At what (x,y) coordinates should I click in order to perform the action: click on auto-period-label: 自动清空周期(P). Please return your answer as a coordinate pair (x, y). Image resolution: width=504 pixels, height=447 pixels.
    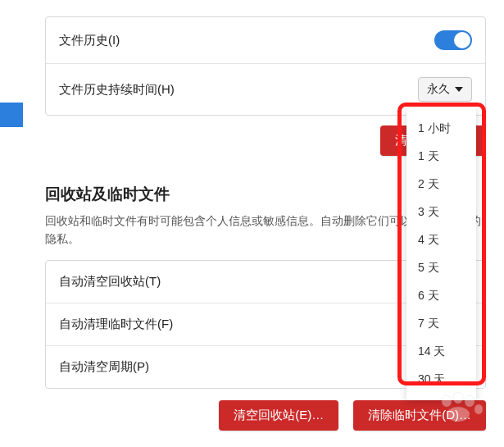
    Looking at the image, I should click on (104, 367).